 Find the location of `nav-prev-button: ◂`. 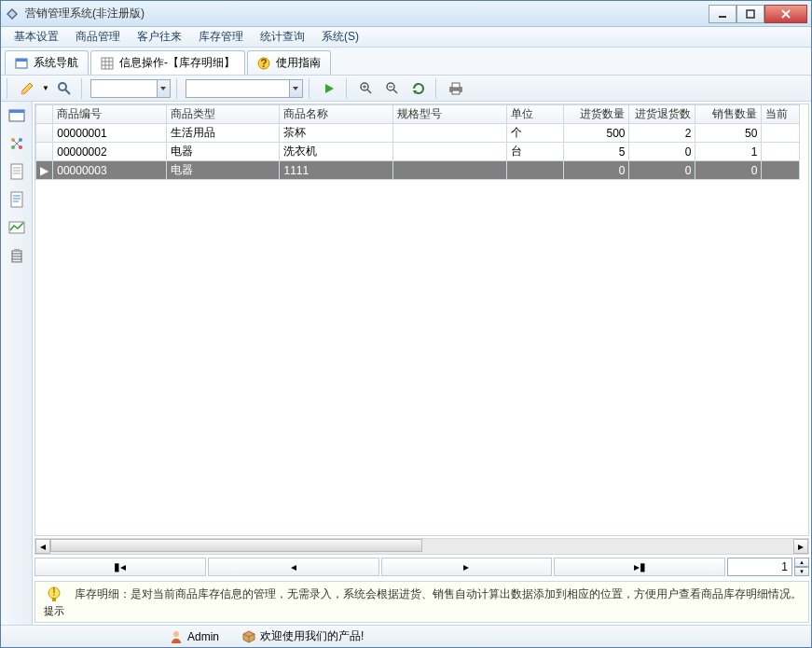

nav-prev-button: ◂ is located at coordinates (294, 567).